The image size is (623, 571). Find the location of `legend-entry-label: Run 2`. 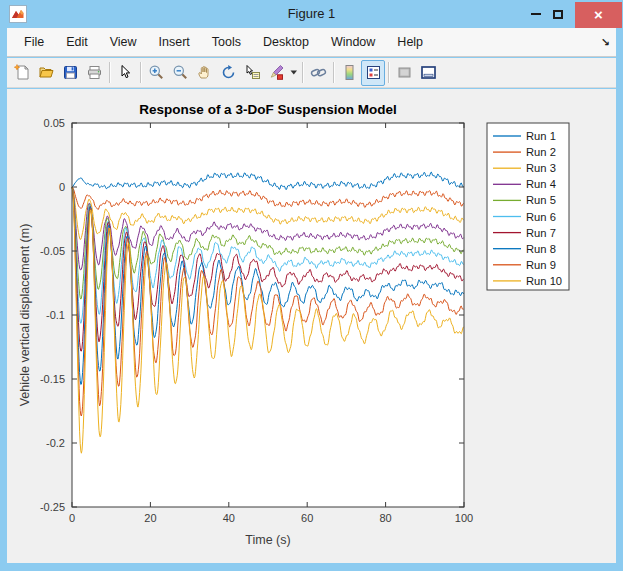

legend-entry-label: Run 2 is located at coordinates (541, 152).